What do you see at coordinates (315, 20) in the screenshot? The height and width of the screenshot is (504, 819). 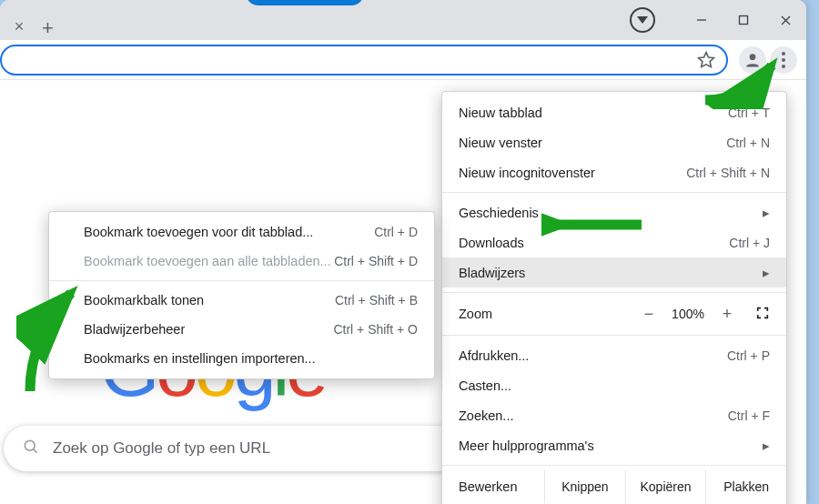 I see `tab-strip: × +` at bounding box center [315, 20].